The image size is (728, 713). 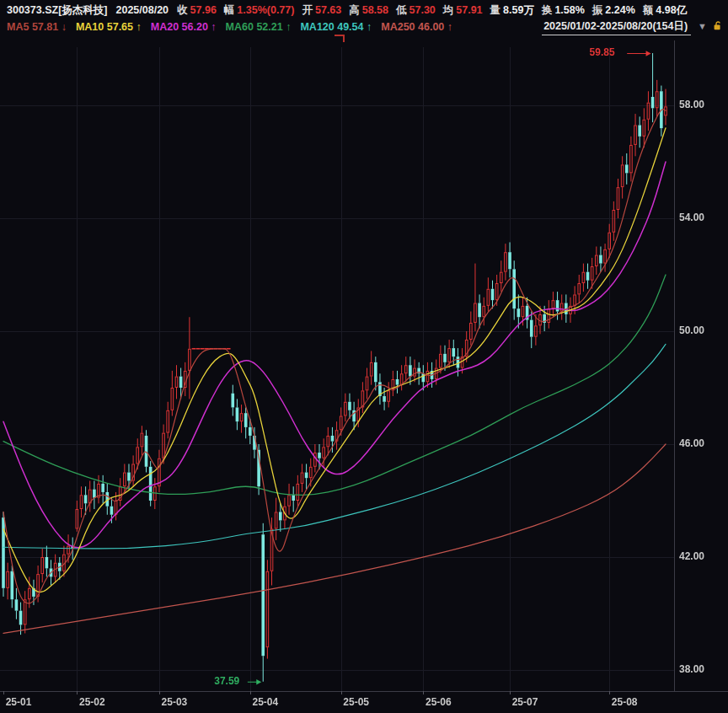 I want to click on quote-field: 低57.30, so click(x=416, y=10).